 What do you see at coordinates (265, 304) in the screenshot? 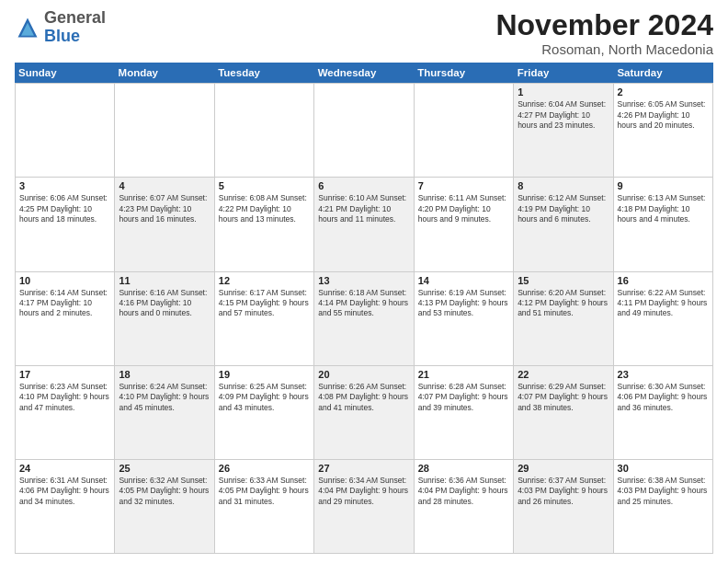
I see `day-info: Sunrise: 6:17 AM Sunset: 4:15 PM Dayligh…` at bounding box center [265, 304].